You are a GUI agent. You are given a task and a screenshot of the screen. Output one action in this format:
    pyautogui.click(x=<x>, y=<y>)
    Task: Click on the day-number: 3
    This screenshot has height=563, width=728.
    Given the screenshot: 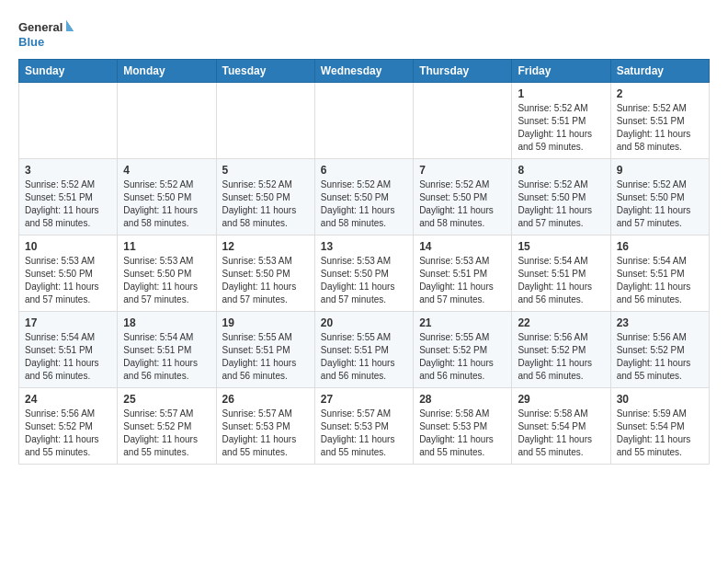 What is the action you would take?
    pyautogui.click(x=68, y=170)
    